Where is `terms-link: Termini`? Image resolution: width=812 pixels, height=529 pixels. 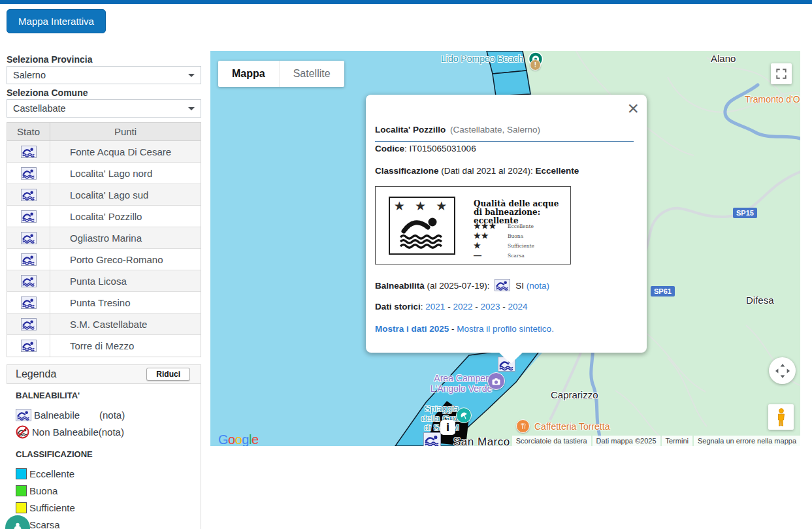
terms-link: Termini is located at coordinates (677, 441).